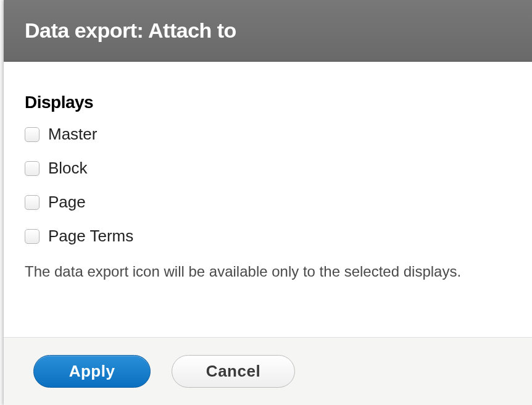 This screenshot has height=405, width=532. I want to click on checkbox-page-terms, so click(32, 236).